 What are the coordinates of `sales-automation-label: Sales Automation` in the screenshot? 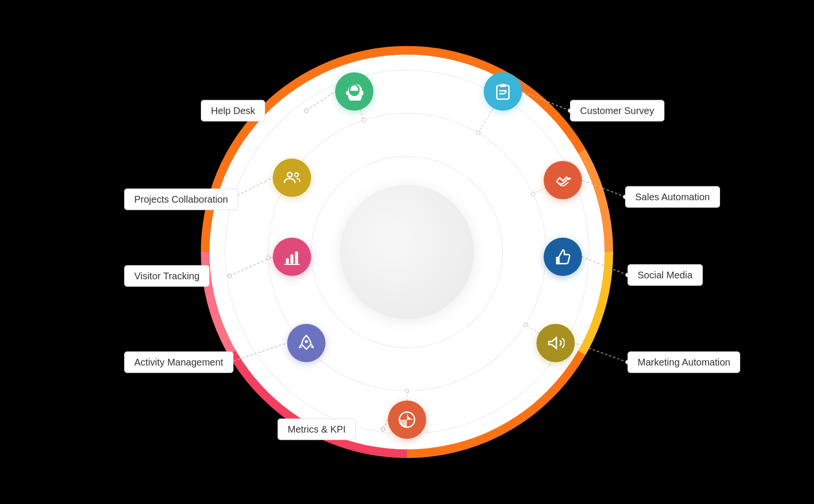 It's located at (673, 197).